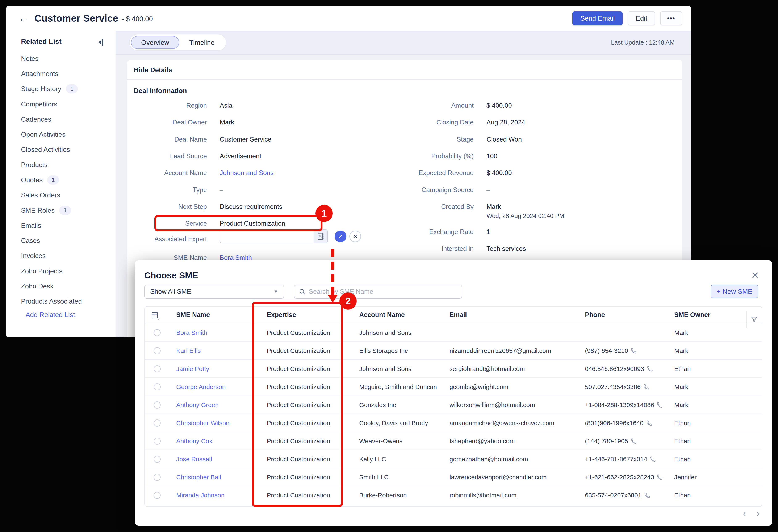 The width and height of the screenshot is (778, 532). I want to click on sme-link: Christopher Ball, so click(199, 477).